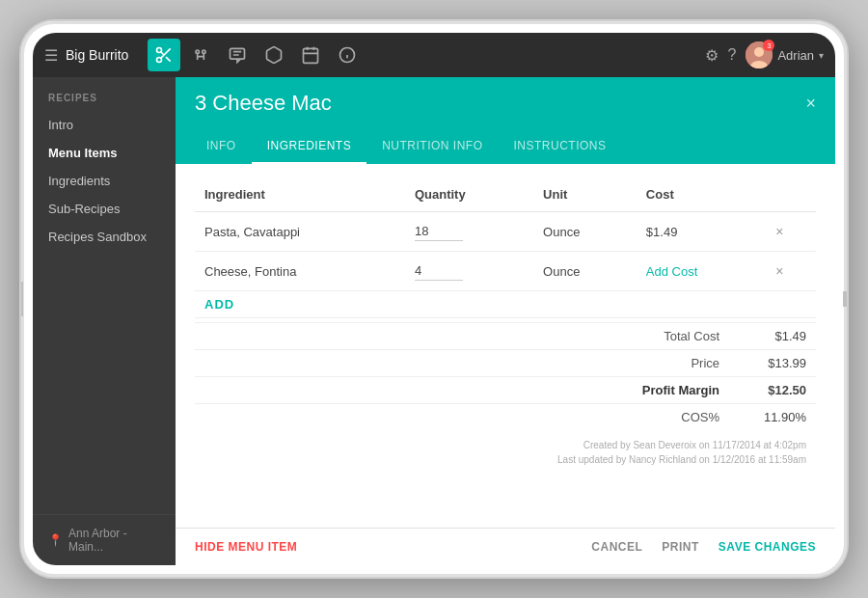 This screenshot has width=868, height=598. What do you see at coordinates (671, 390) in the screenshot?
I see `margin-label: Profit Margin` at bounding box center [671, 390].